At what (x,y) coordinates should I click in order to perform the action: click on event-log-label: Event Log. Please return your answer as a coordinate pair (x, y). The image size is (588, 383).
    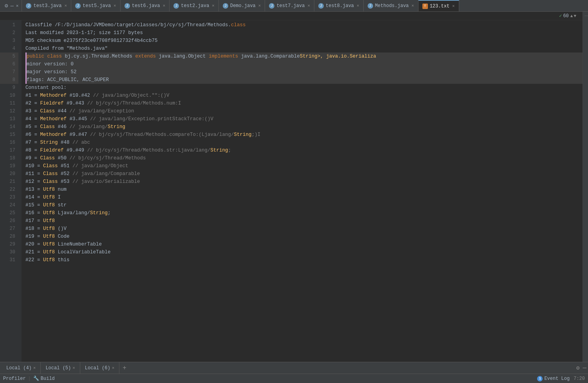
    Looking at the image, I should click on (557, 379).